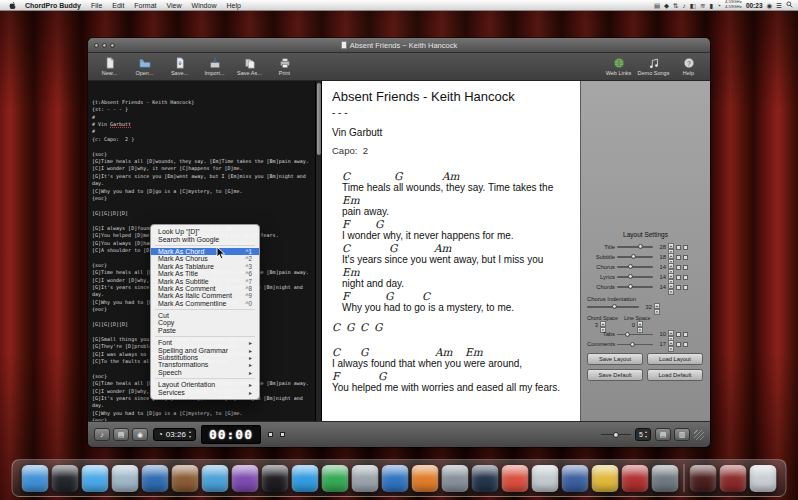 The height and width of the screenshot is (500, 798). Describe the element at coordinates (96, 46) in the screenshot. I see `close-button` at that location.